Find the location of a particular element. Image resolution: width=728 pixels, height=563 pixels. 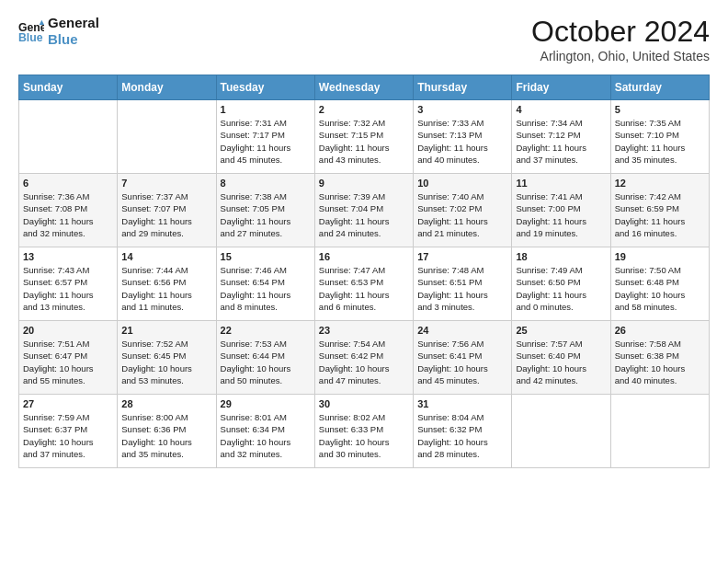

title-block: October 2024 Arlington, Ohio, United Sta… is located at coordinates (620, 39).